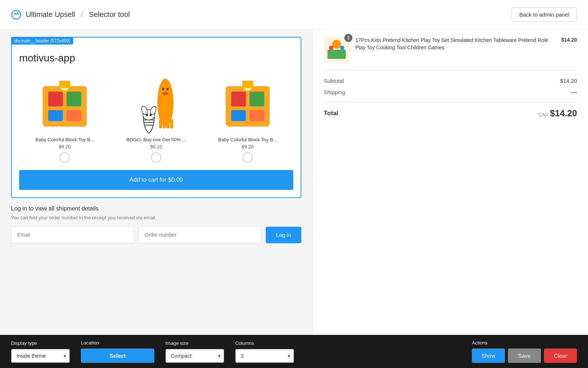 The width and height of the screenshot is (588, 368). I want to click on display-type-select: Inside theme Popup Drawer, so click(40, 356).